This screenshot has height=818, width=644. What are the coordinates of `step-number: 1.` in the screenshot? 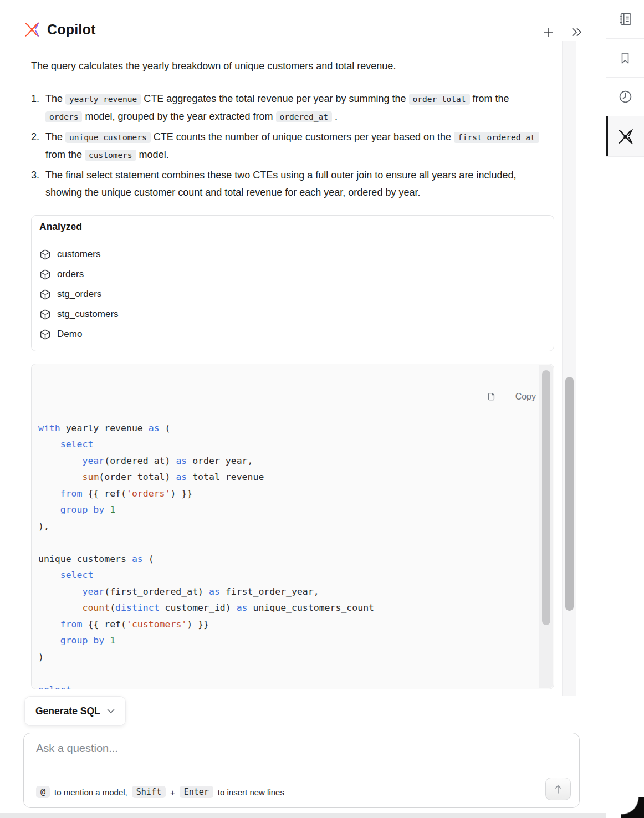 It's located at (38, 108).